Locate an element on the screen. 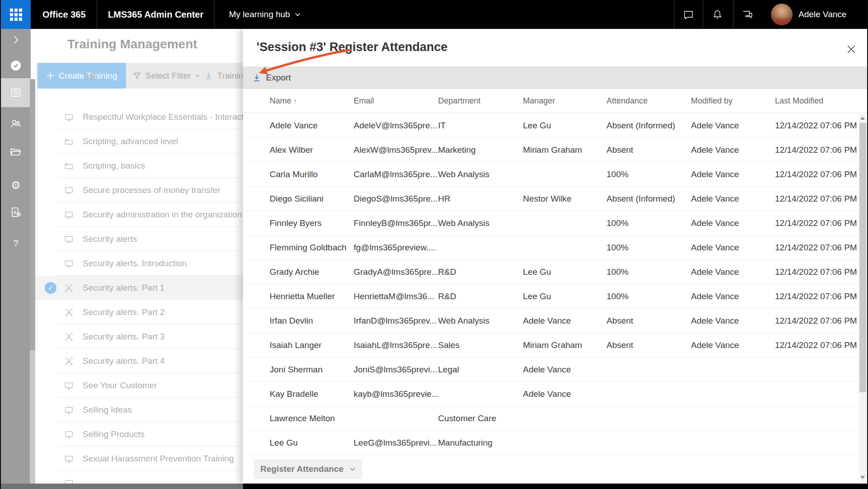  hub-menu-button: My learning hub is located at coordinates (265, 14).